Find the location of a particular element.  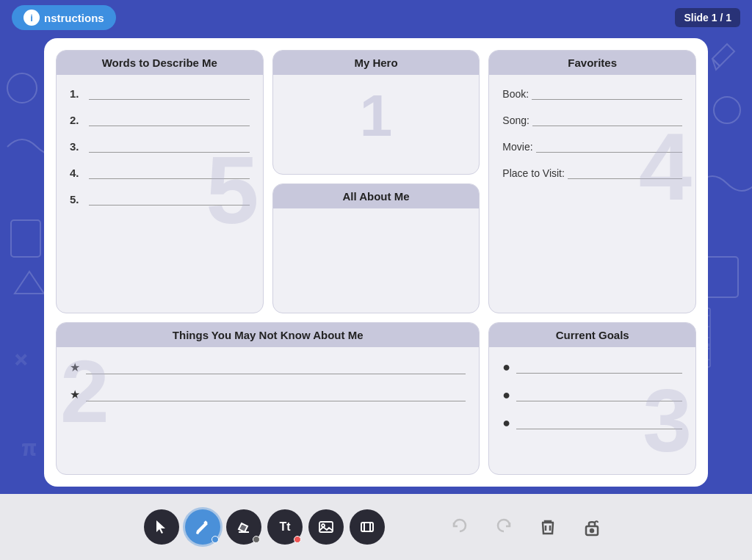

lock-button is located at coordinates (592, 527).